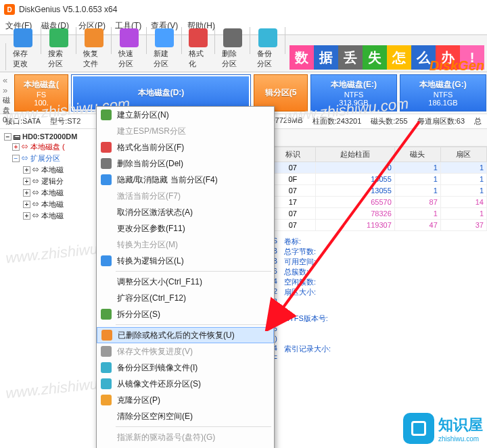 This screenshot has height=448, width=487. I want to click on menu-item: 指派新的驱动器号(盘符)(G), so click(185, 437).